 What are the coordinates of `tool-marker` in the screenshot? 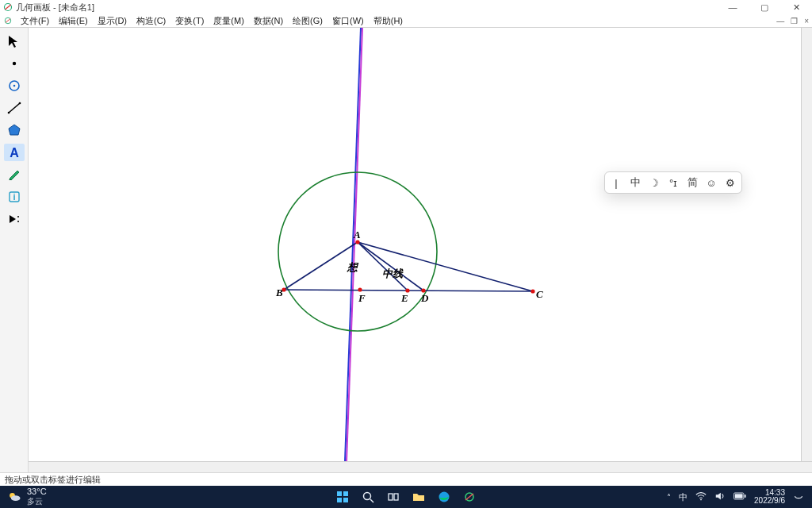 It's located at (14, 175).